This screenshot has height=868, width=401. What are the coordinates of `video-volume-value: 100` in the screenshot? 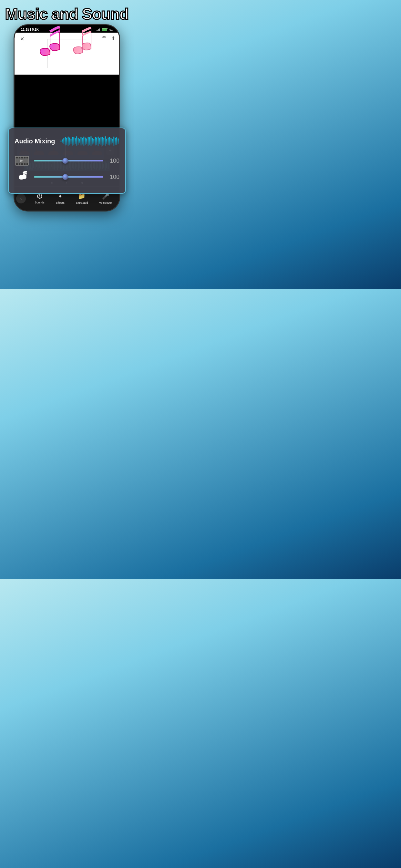 It's located at (114, 161).